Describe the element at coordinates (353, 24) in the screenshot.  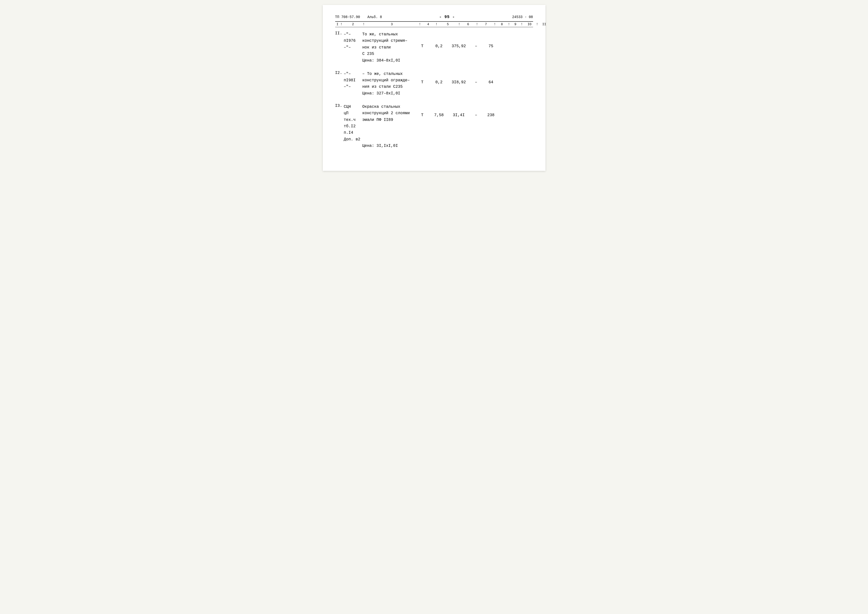
I see `col-header-2: 2` at that location.